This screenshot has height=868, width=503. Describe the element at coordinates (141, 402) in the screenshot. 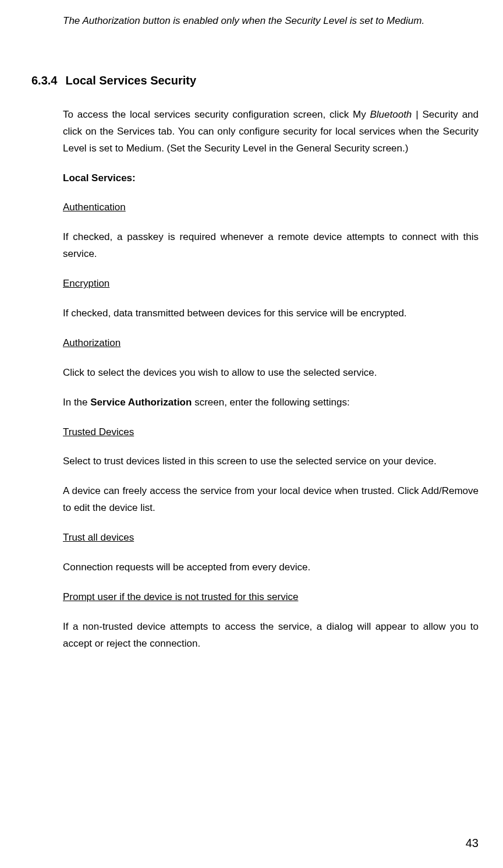

I see `service-auth-bold: Service Authorization` at that location.